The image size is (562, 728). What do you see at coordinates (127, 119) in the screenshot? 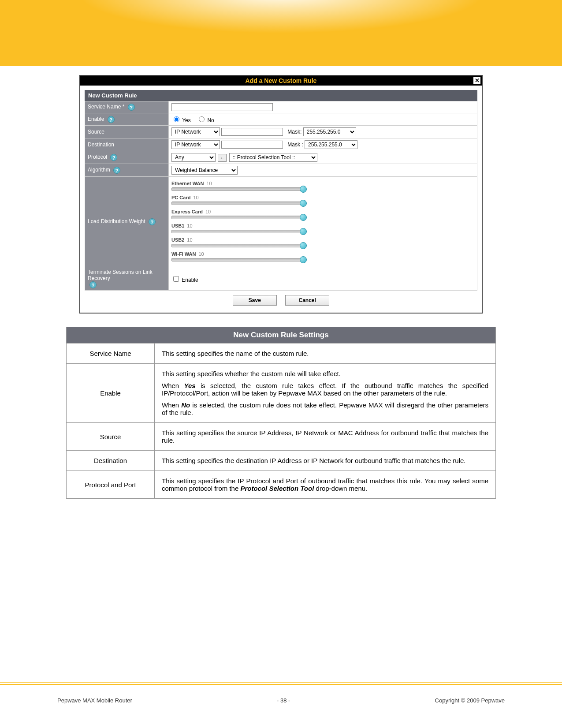
I see `label-enable: Enable ?` at bounding box center [127, 119].